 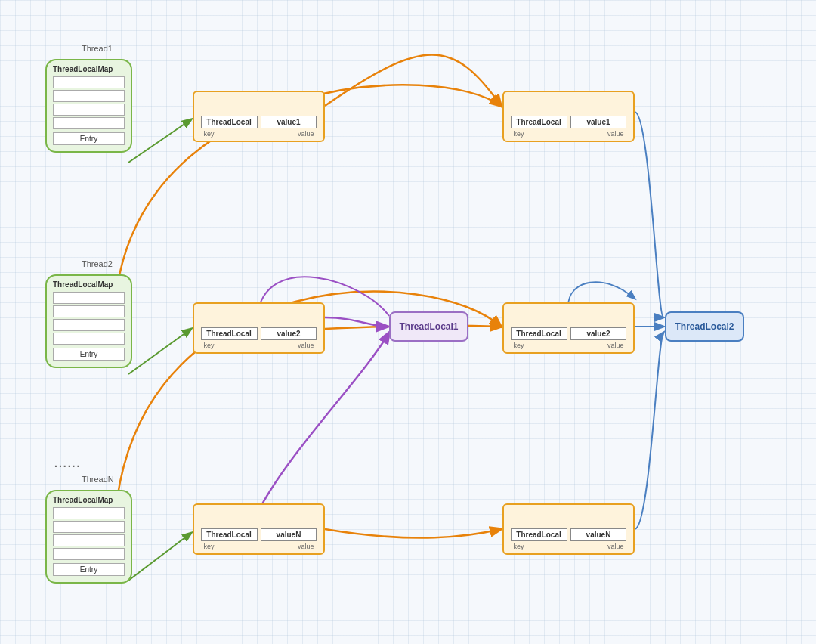 I want to click on entryN-key: ThreadLocal, so click(x=230, y=535).